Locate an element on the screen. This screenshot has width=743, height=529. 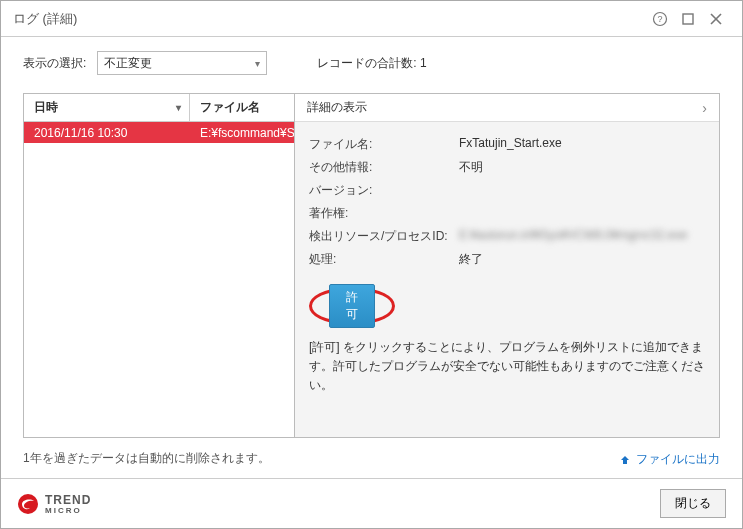
allow-button: 許可 is located at coordinates (352, 306).